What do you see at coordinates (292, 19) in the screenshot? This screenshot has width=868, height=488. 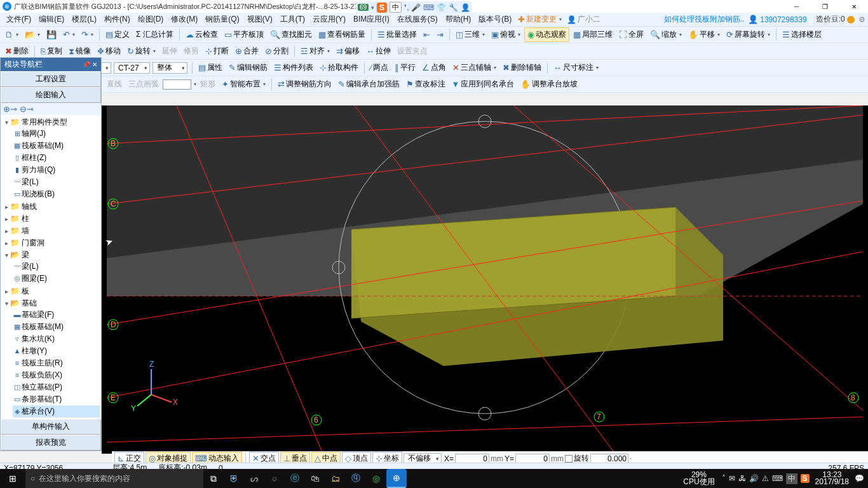 I see `menu-tool: 工具(T)` at bounding box center [292, 19].